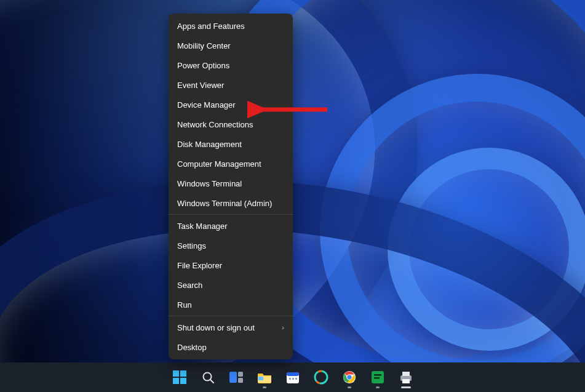 The height and width of the screenshot is (392, 585). I want to click on windows-logo-icon, so click(180, 377).